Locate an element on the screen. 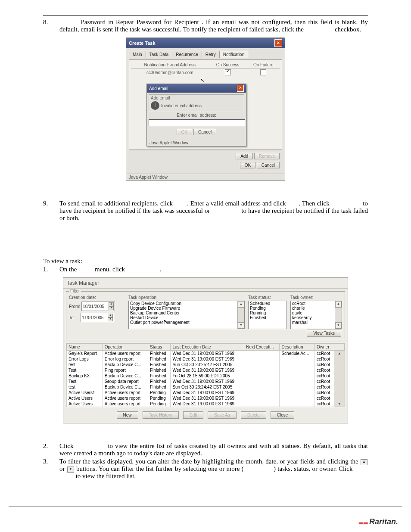 The width and height of the screenshot is (411, 532). raritan-glyph-icon: ≣≣ is located at coordinates (363, 523).